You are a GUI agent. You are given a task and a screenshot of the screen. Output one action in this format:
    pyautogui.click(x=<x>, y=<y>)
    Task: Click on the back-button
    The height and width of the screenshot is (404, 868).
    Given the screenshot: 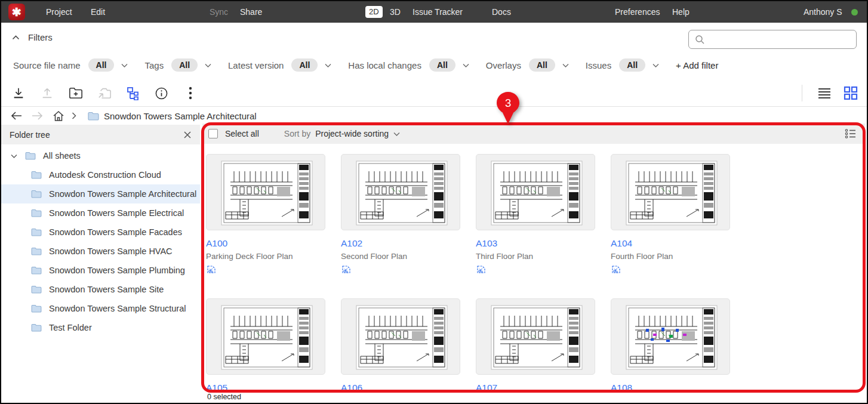 What is the action you would take?
    pyautogui.click(x=17, y=116)
    